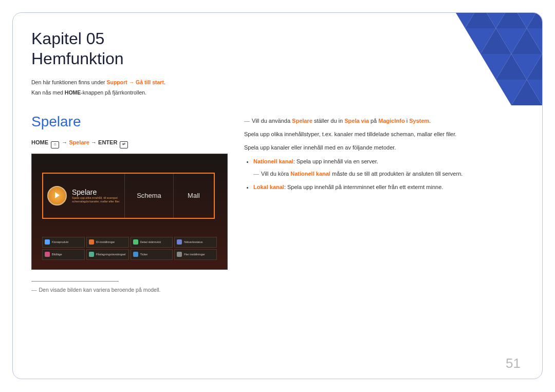 The width and height of the screenshot is (555, 392). Describe the element at coordinates (278, 93) in the screenshot. I see `note-line-2: Kan nås med HOME-knappen på fjärrkontrol…` at that location.